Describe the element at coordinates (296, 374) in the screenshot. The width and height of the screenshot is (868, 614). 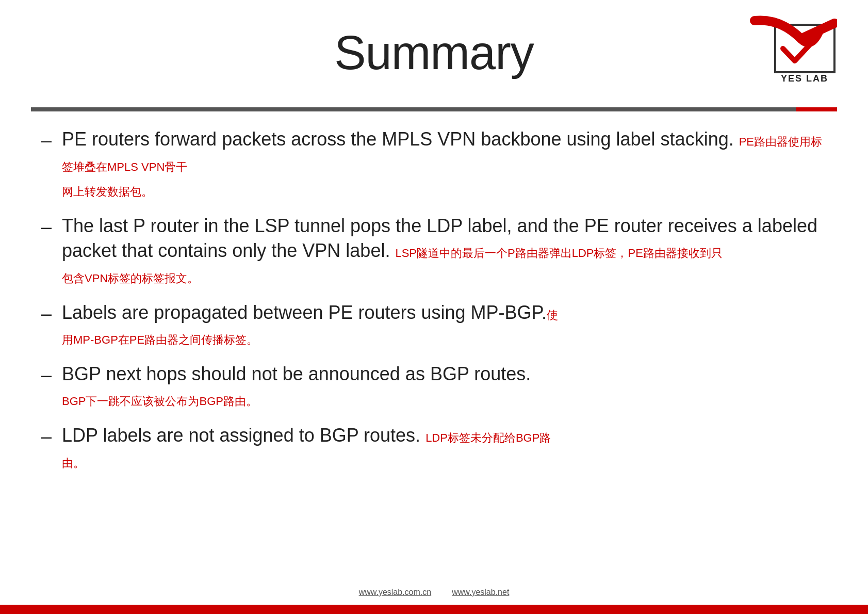
I see `bullet-en-4: BGP next hops should not be announced as…` at that location.